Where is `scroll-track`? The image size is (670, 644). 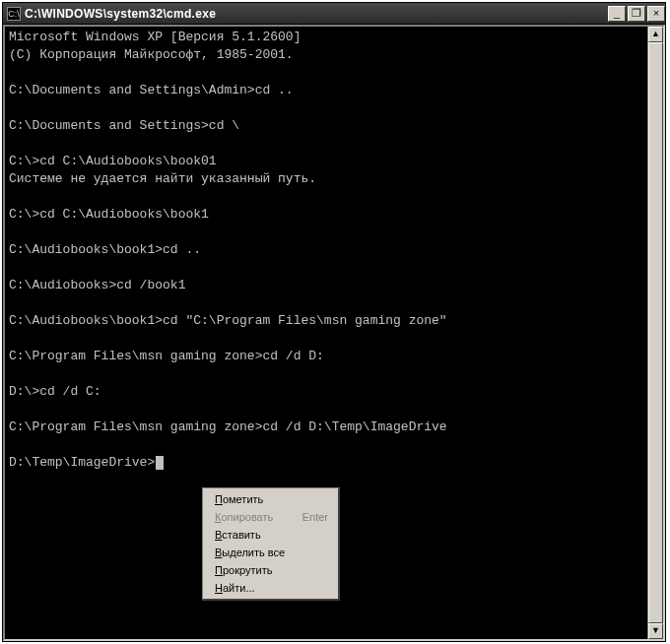 scroll-track is located at coordinates (656, 333).